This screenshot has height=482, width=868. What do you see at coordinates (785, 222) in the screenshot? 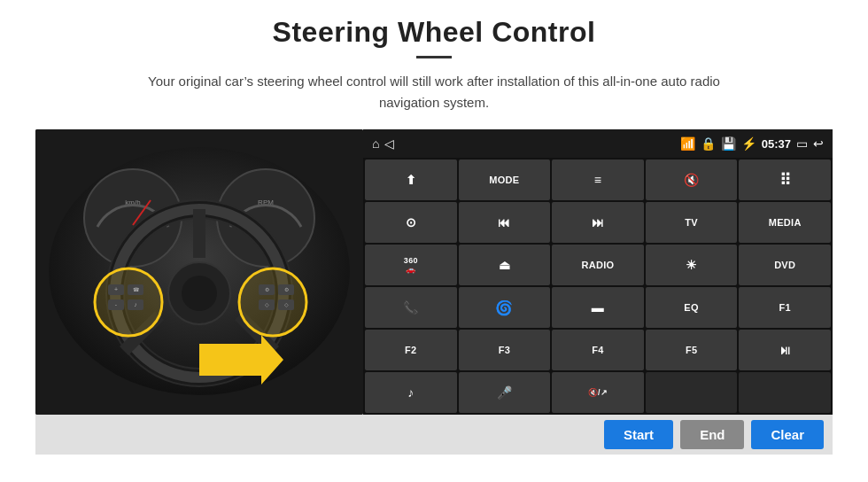
I see `btn-media: MEDIA` at bounding box center [785, 222].